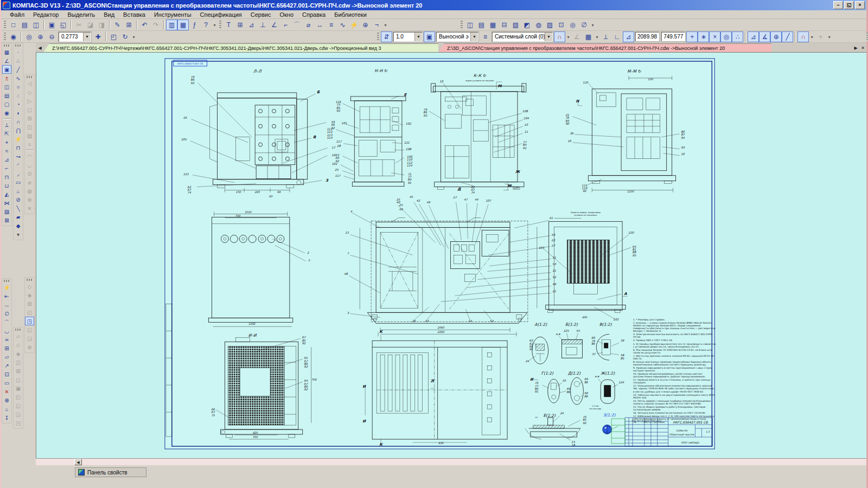 Image resolution: width=868 pixels, height=488 pixels. What do you see at coordinates (560, 37) in the screenshot?
I see `snap-magnet-icon: ∩` at bounding box center [560, 37].